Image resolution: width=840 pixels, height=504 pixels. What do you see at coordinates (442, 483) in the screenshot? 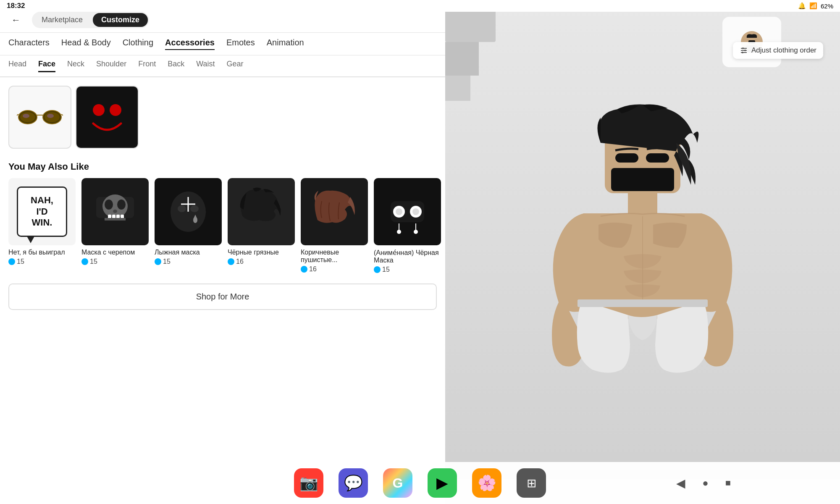
I see `play-icon-symbol: ▶` at bounding box center [442, 483].